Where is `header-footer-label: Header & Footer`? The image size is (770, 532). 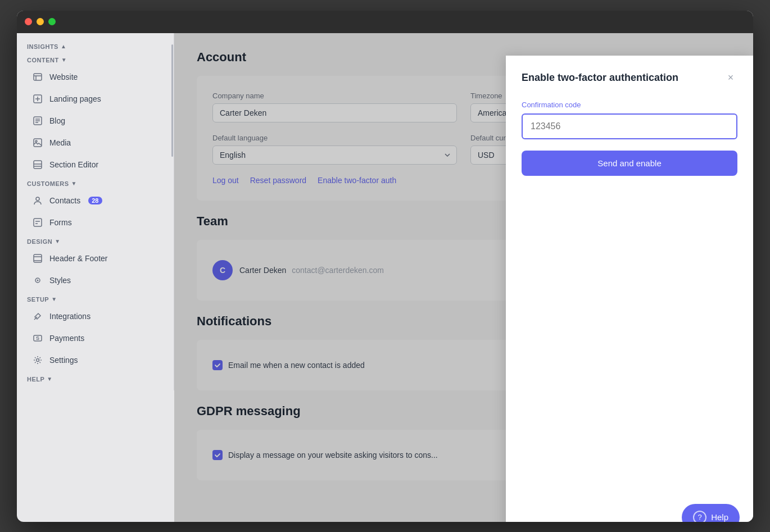 header-footer-label: Header & Footer is located at coordinates (79, 258).